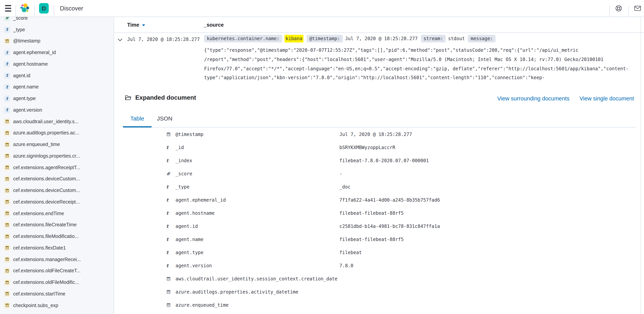 The width and height of the screenshot is (644, 314). I want to click on source-pair: stream:stdout, so click(443, 38).